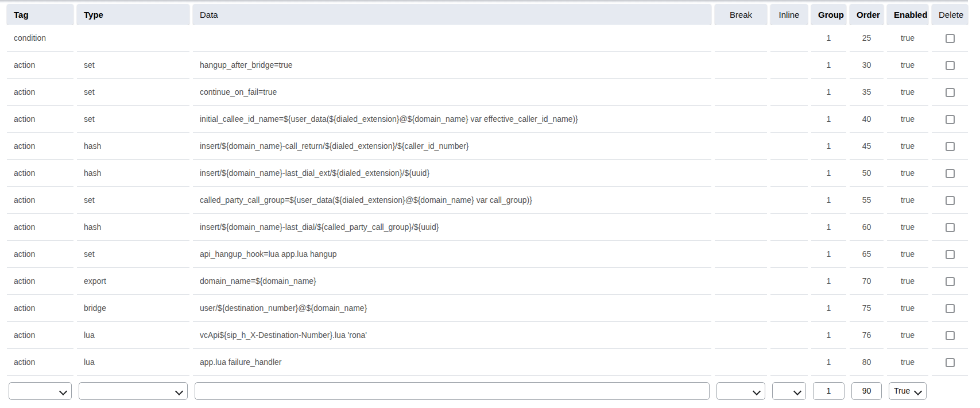 The width and height of the screenshot is (980, 408). Describe the element at coordinates (40, 391) in the screenshot. I see `tag-select` at that location.